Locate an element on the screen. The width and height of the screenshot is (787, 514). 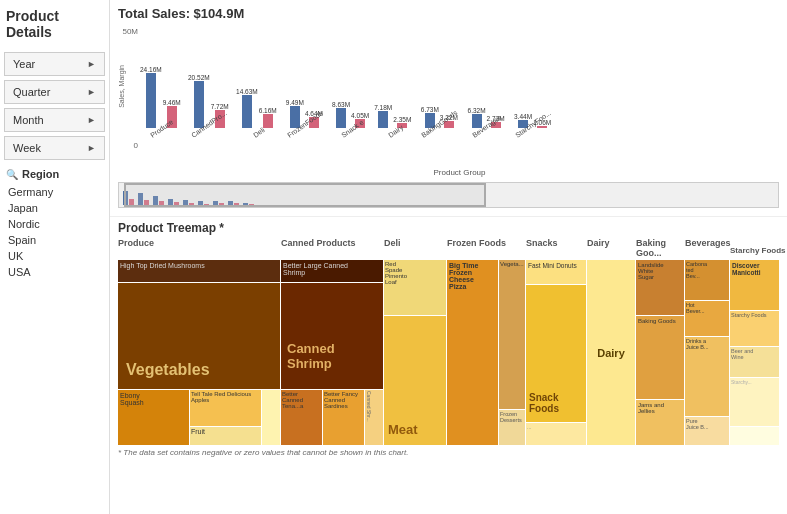
region-item-japan: Japan is located at coordinates (54, 208).